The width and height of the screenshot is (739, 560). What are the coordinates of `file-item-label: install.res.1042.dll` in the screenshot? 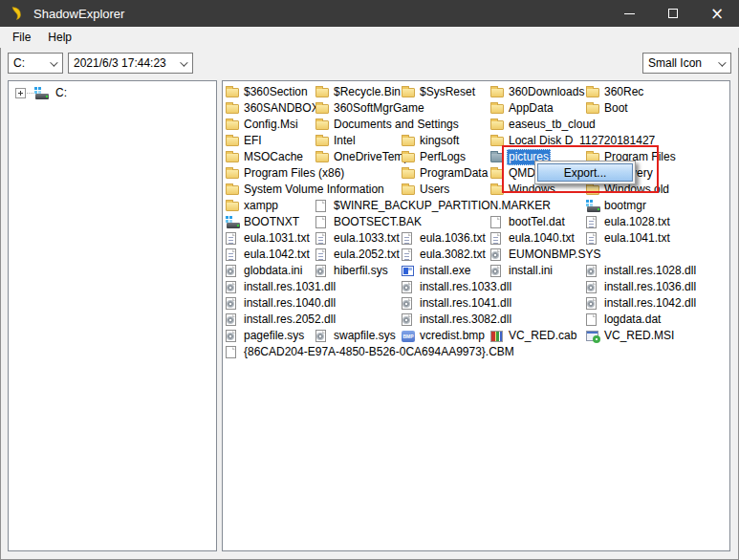 It's located at (650, 304).